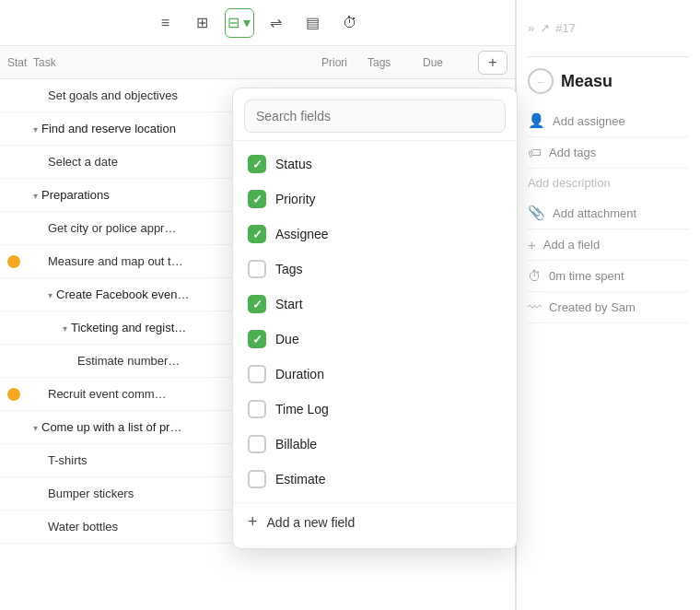  Describe the element at coordinates (608, 245) in the screenshot. I see `add-field-button: + Add a field` at that location.